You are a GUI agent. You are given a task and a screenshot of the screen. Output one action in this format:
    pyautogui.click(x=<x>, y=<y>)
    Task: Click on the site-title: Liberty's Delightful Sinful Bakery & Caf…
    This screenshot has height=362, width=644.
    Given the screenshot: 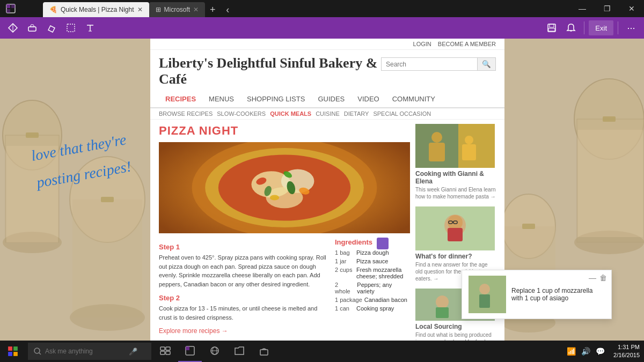 What is the action you would take?
    pyautogui.click(x=270, y=71)
    